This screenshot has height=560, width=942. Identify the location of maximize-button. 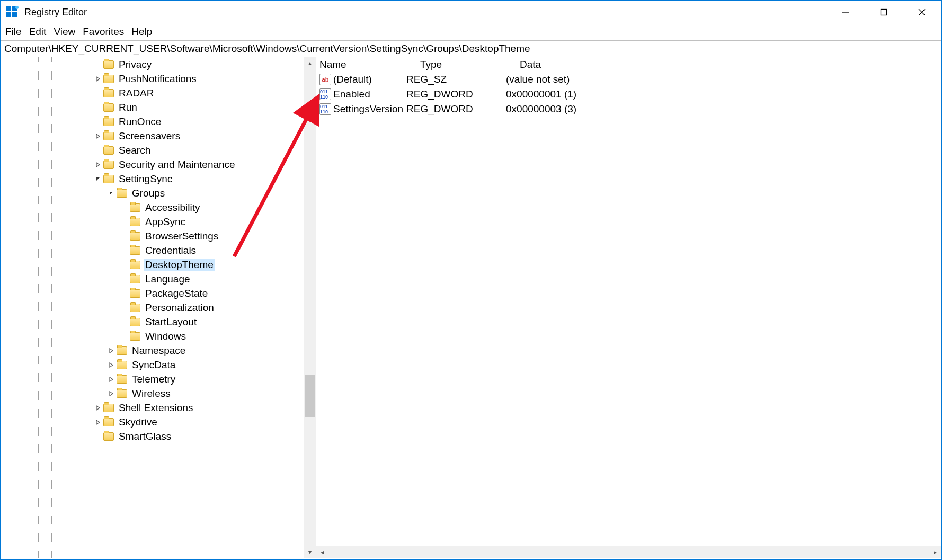
(884, 12).